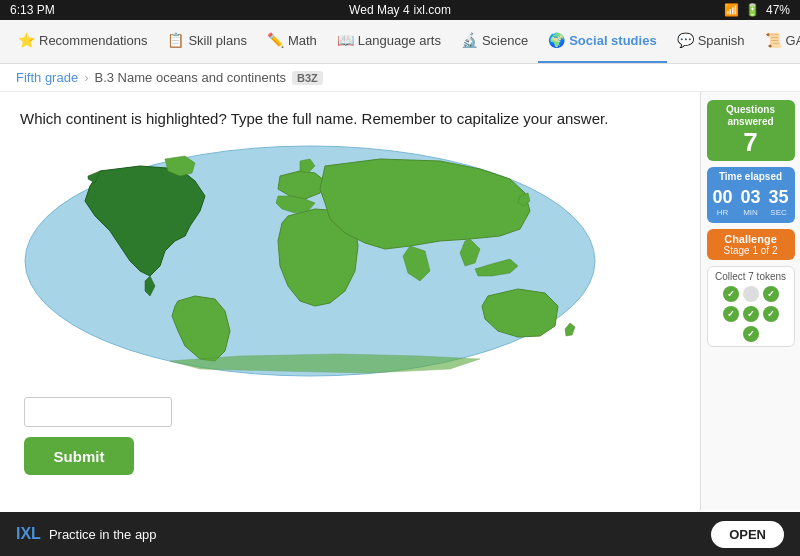  What do you see at coordinates (400, 10) in the screenshot?
I see `status-bar: 6:13 PM Wed May 4 ixl.com 📶 🔋 47%` at bounding box center [400, 10].